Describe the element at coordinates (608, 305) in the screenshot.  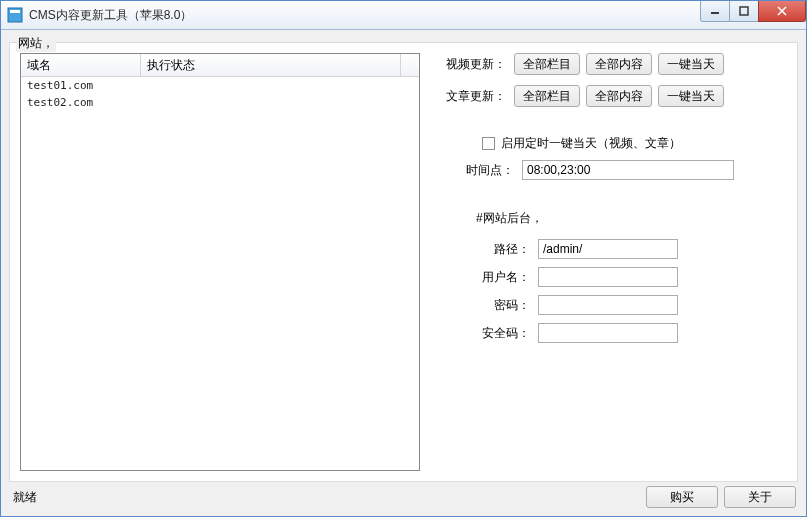
I see `pass-input` at that location.